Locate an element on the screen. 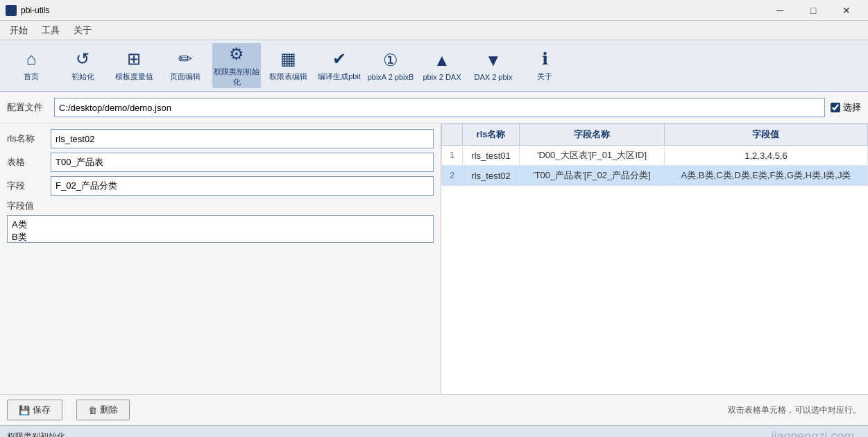  delete-icon: 🗑 is located at coordinates (93, 411).